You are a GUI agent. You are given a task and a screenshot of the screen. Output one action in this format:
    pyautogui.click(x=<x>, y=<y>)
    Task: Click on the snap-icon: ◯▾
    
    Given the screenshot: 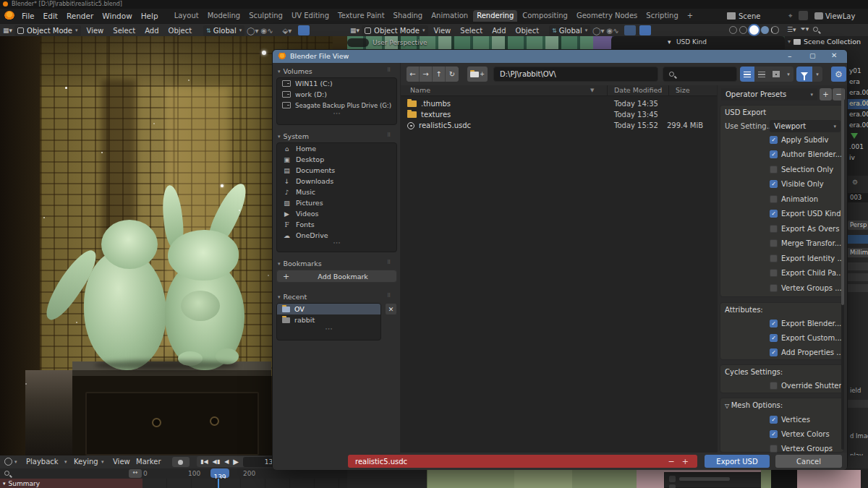 What is the action you would take?
    pyautogui.click(x=252, y=30)
    